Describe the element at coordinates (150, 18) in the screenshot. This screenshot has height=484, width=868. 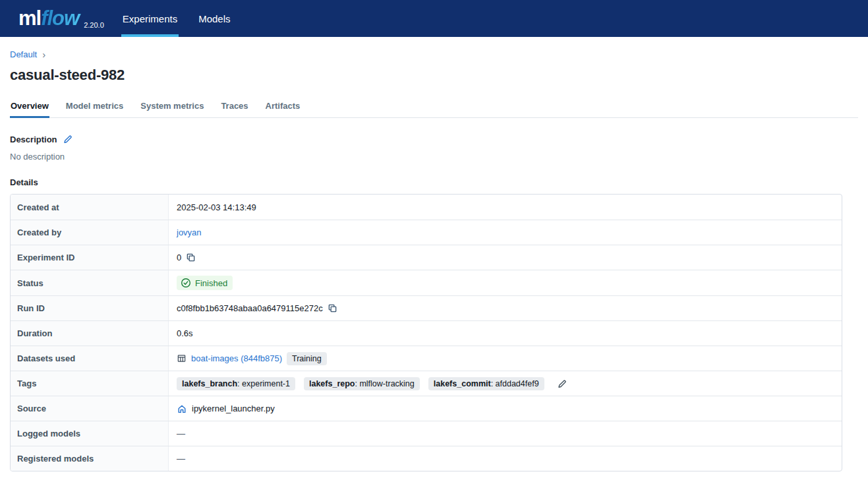
I see `nav-item-label: Experiments` at that location.